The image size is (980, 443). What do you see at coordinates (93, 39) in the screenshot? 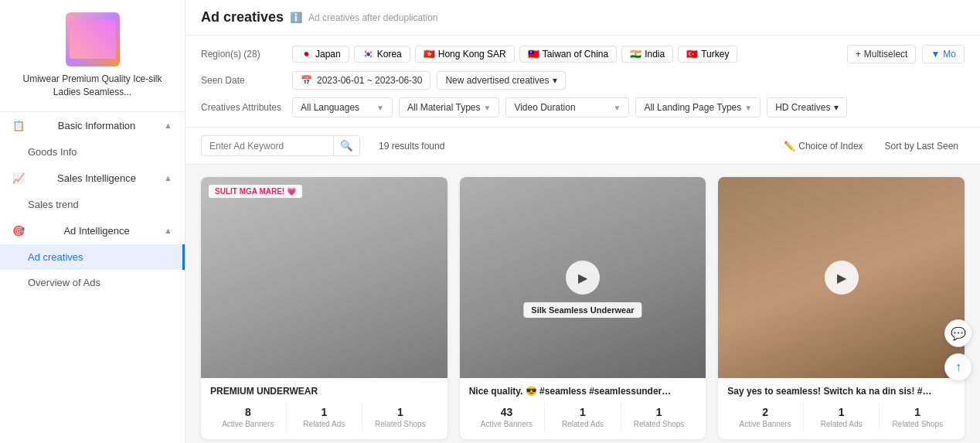
I see `product-thumbnail` at bounding box center [93, 39].